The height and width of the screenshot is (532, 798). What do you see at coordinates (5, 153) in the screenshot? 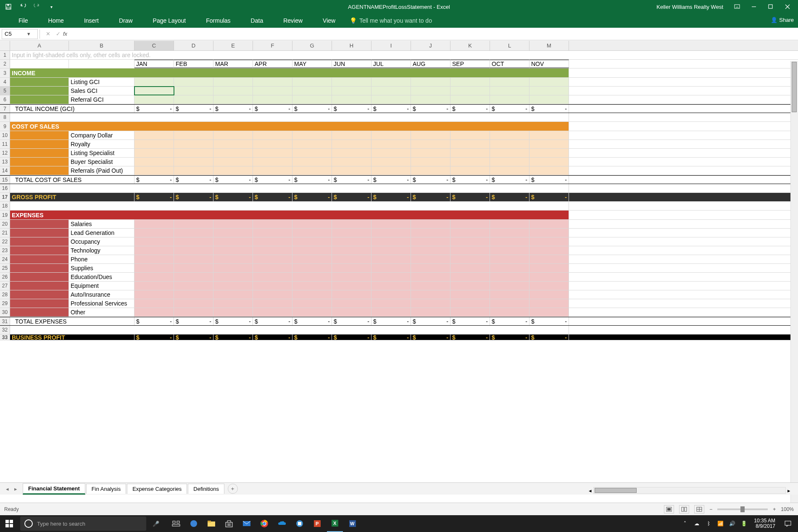
I see `row-header: 12` at bounding box center [5, 153].